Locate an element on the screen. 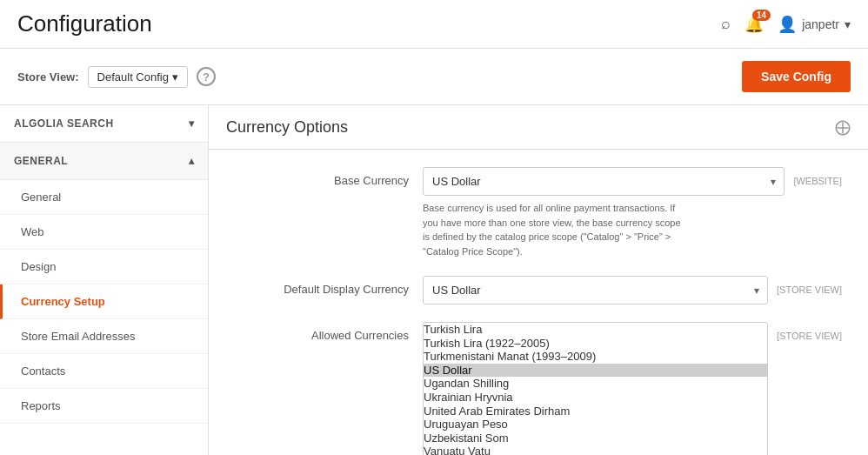 Image resolution: width=868 pixels, height=455 pixels. store-view-select: Default Config is located at coordinates (137, 77).